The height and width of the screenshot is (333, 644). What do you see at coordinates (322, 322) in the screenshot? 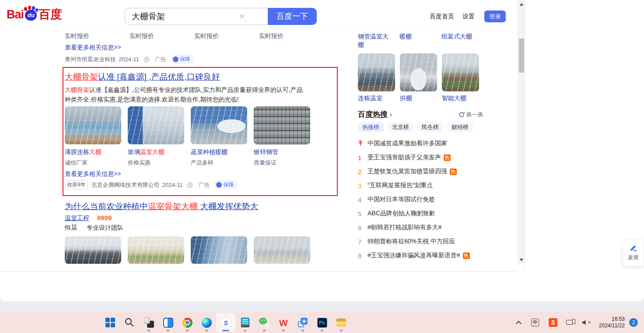
I see `taskbar-app-photoshop: Ps` at bounding box center [322, 322].